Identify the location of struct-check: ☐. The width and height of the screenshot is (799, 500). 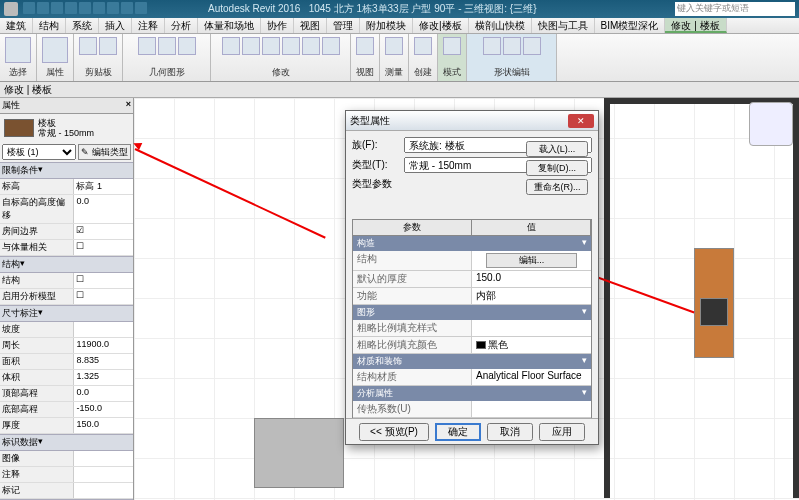
(104, 280).